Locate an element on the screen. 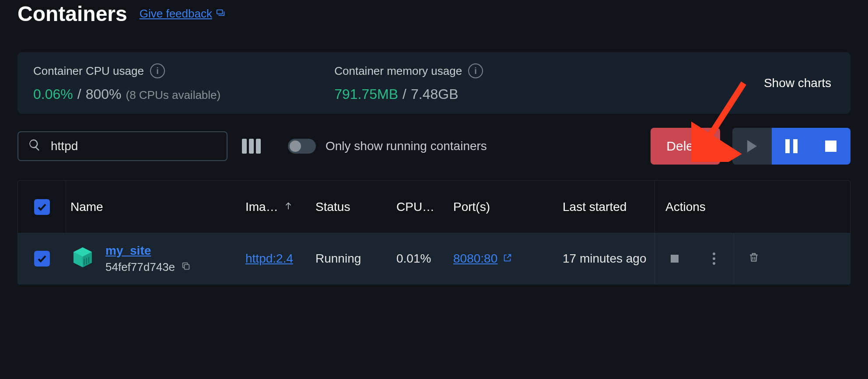 The width and height of the screenshot is (868, 379). running-only-label: Only show running containers is located at coordinates (406, 146).